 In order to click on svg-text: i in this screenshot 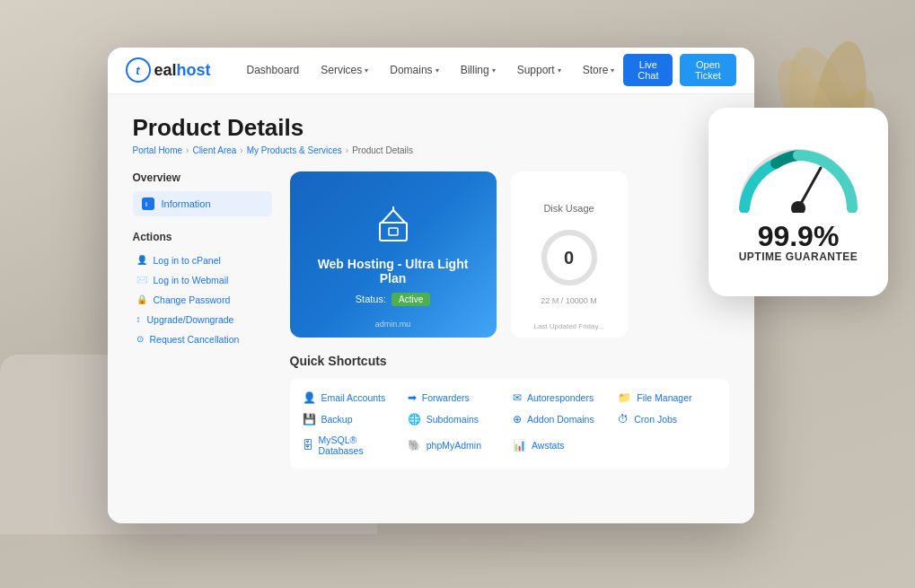, I will do `click(146, 205)`.